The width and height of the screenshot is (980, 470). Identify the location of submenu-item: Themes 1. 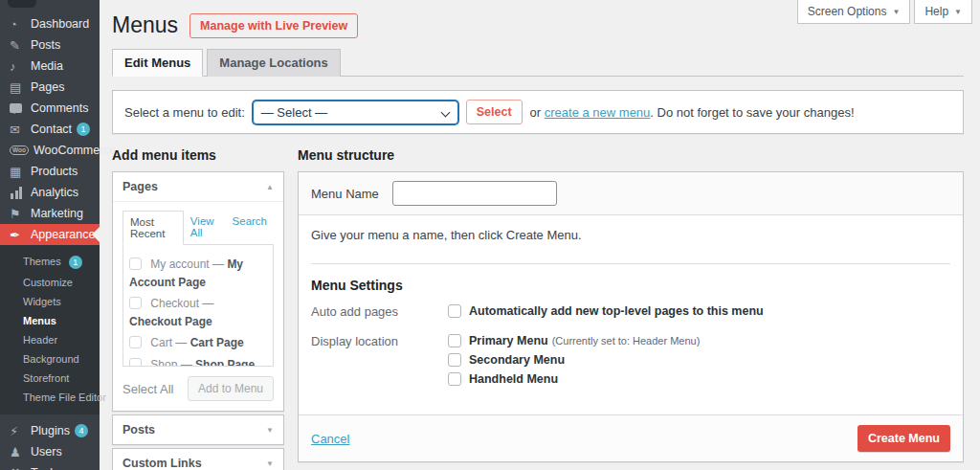
(50, 262).